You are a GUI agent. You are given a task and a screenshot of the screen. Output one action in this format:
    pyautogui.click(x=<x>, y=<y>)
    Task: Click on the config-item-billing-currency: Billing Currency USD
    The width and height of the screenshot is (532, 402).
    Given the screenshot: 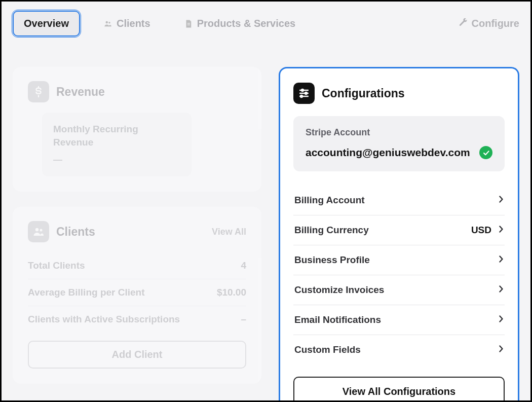 What is the action you would take?
    pyautogui.click(x=399, y=230)
    